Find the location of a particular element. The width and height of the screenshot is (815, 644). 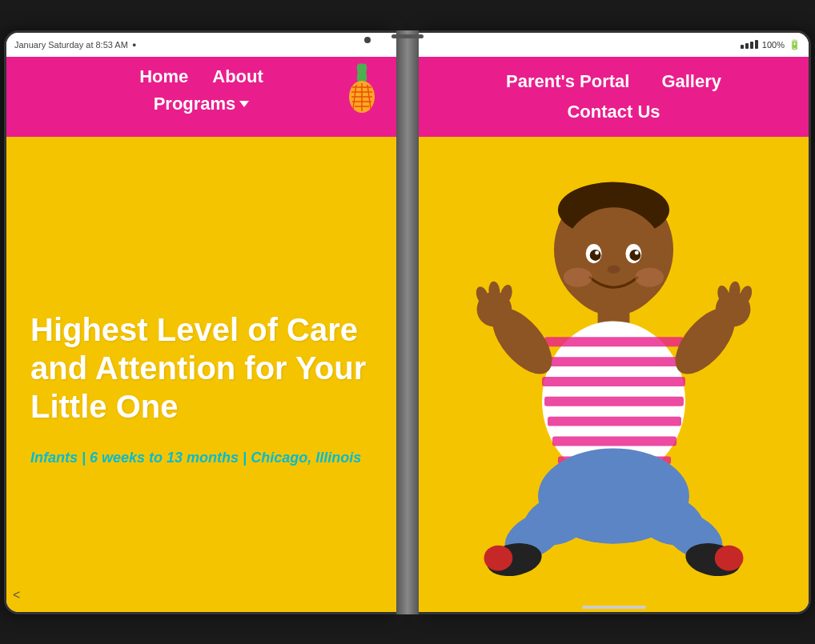

programs-chevron is located at coordinates (244, 104).